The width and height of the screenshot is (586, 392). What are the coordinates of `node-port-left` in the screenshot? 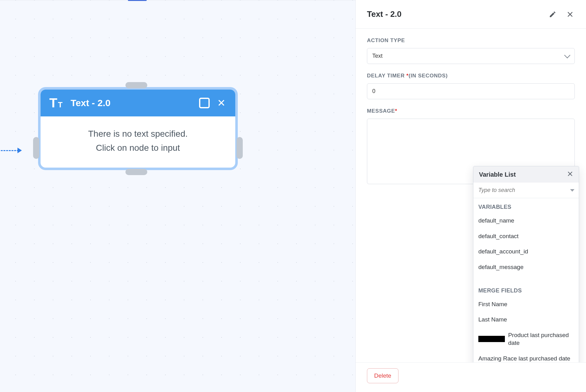 It's located at (36, 148).